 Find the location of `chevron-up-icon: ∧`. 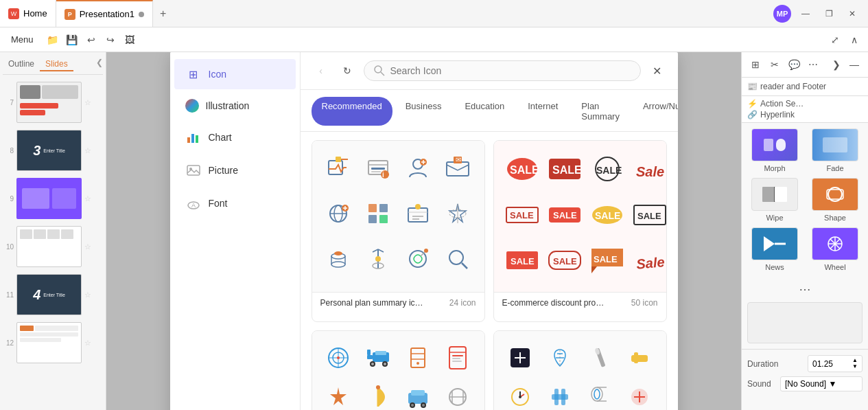

chevron-up-icon: ∧ is located at coordinates (854, 40).